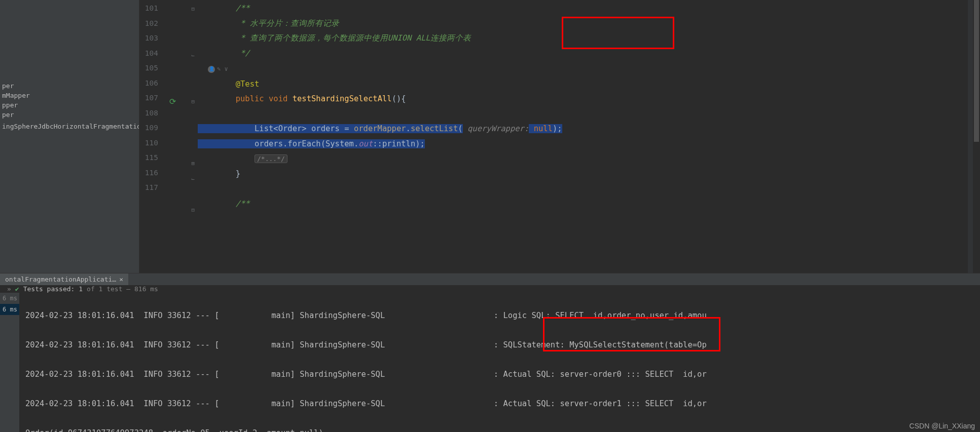  I want to click on code-text: out, so click(366, 144).